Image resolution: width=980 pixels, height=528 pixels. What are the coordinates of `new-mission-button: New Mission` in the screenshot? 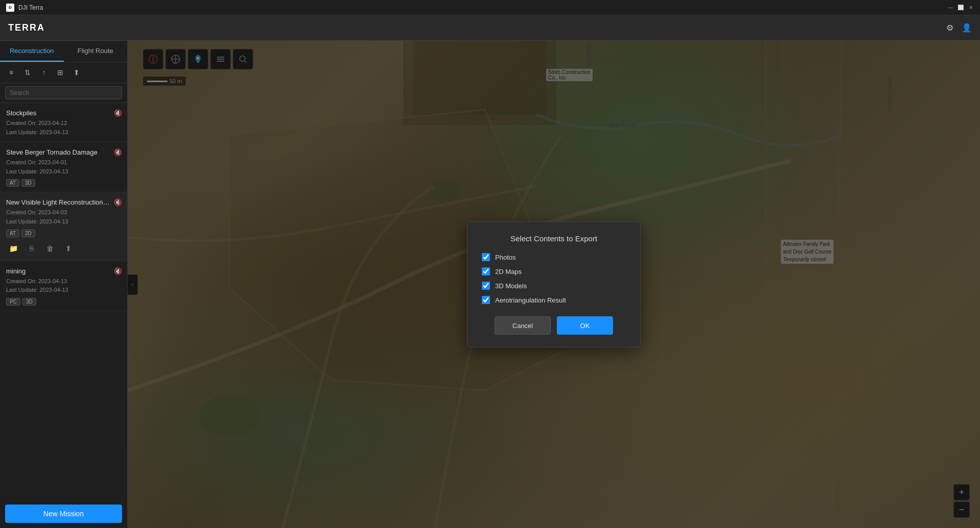 It's located at (63, 514).